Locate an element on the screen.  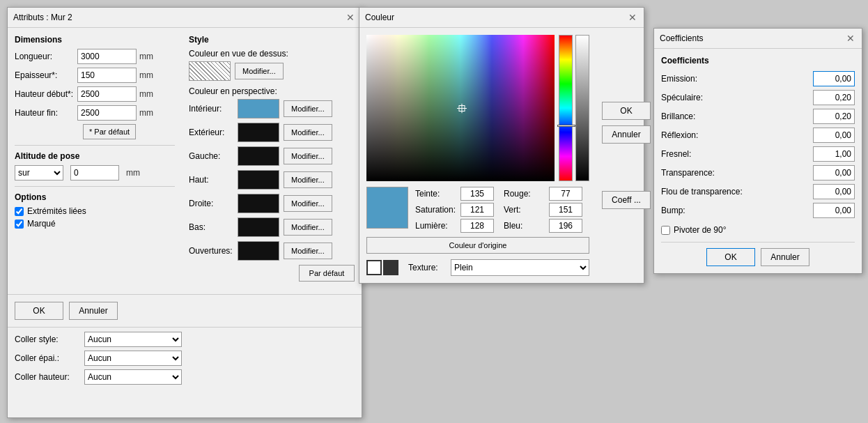
par-defaut-style-button: Par défaut is located at coordinates (327, 273).